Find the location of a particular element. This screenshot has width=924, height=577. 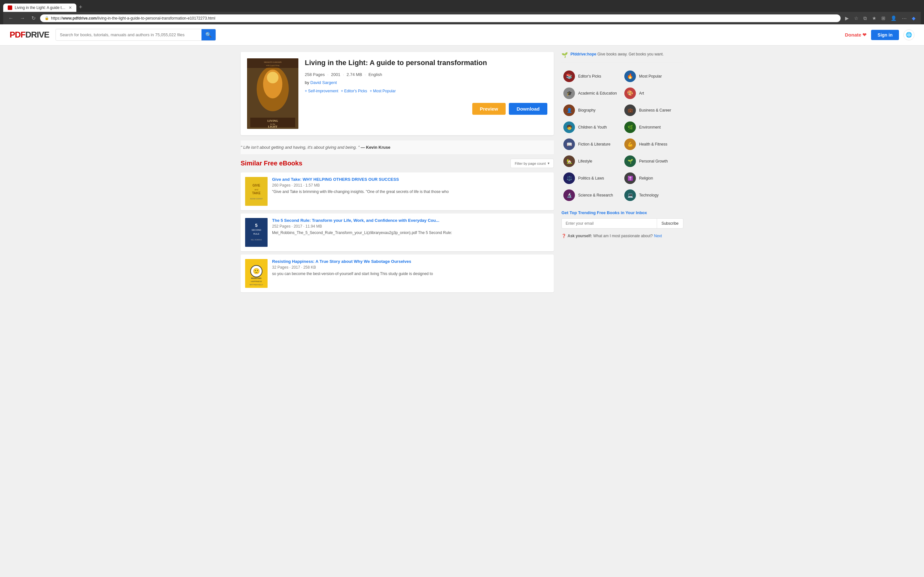

hope-text: Give books away. Get books you want. is located at coordinates (631, 54).